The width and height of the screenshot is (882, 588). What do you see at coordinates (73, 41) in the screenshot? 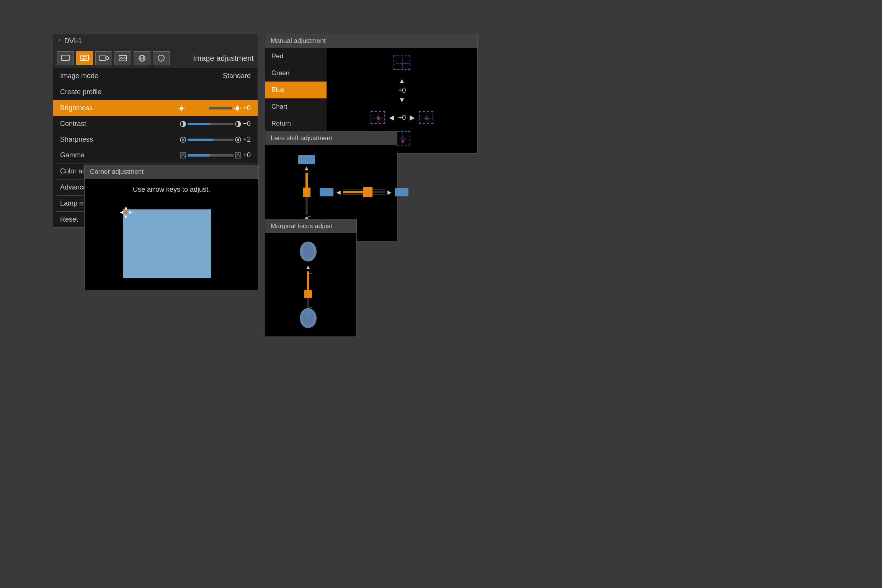
I see `panel-title: DVI-1` at bounding box center [73, 41].